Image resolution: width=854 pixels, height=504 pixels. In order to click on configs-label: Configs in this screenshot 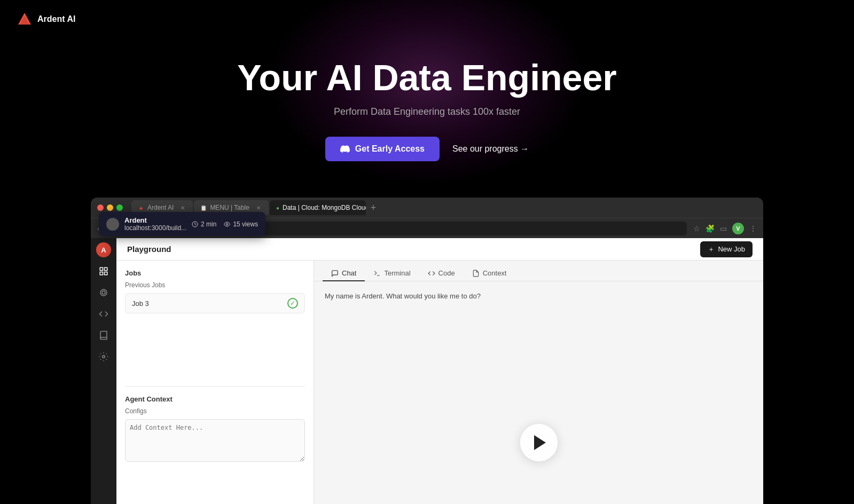, I will do `click(215, 411)`.